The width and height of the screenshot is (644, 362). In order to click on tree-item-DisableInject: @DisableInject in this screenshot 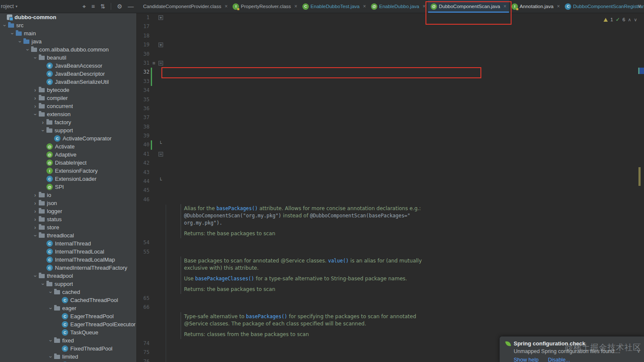, I will do `click(68, 162)`.